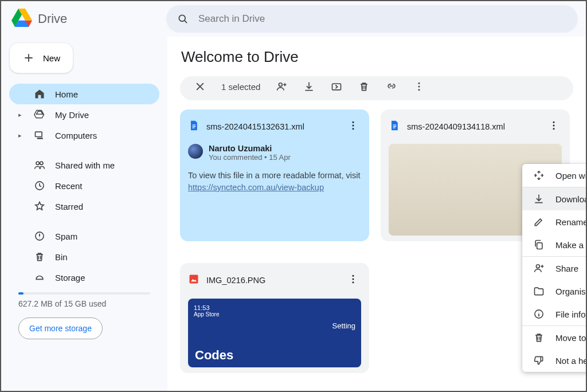 This screenshot has height=392, width=587. I want to click on drive-icon, so click(40, 115).